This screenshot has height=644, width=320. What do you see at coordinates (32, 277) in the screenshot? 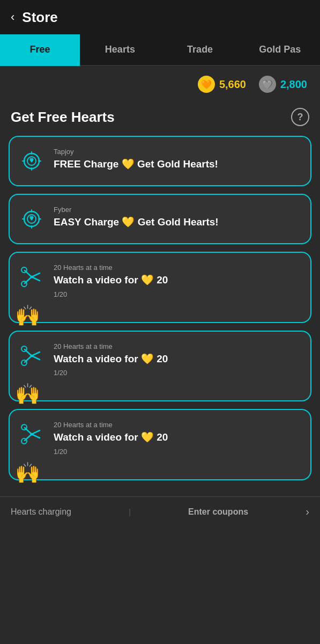
I see `video1-icon` at bounding box center [32, 277].